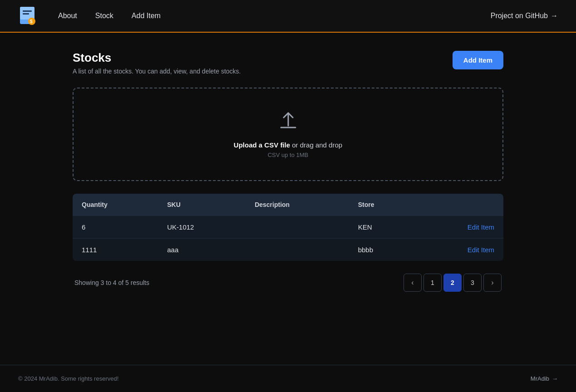  Describe the element at coordinates (115, 205) in the screenshot. I see `col-quantity: Quantity` at that location.